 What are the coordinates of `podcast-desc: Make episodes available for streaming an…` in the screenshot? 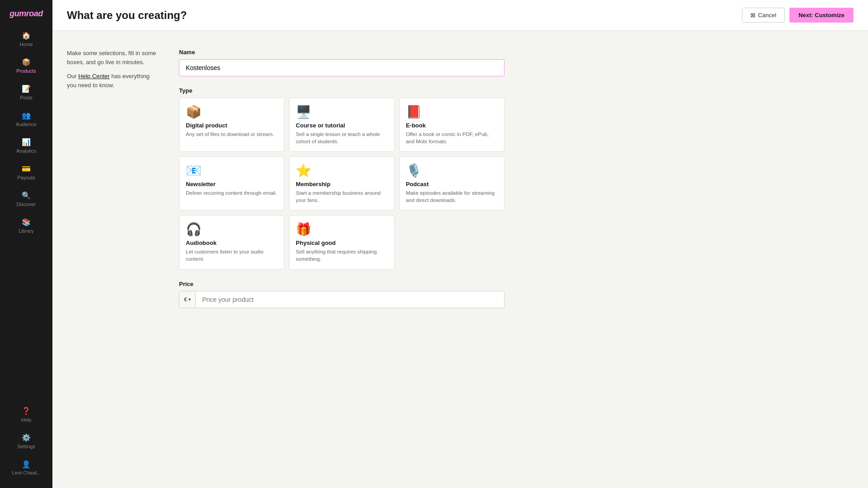 It's located at (452, 197).